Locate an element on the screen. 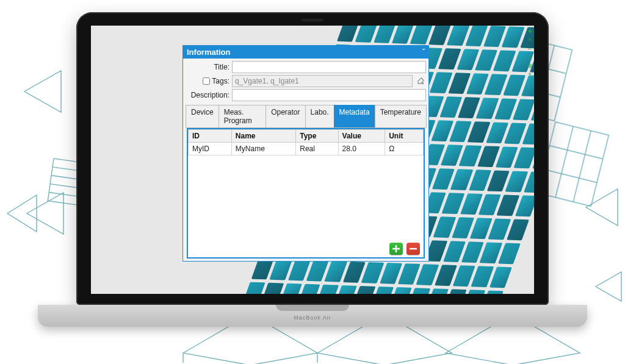  tab-bar: DeviceMeas. ProgramOperatorLabo.Metadata… is located at coordinates (306, 116).